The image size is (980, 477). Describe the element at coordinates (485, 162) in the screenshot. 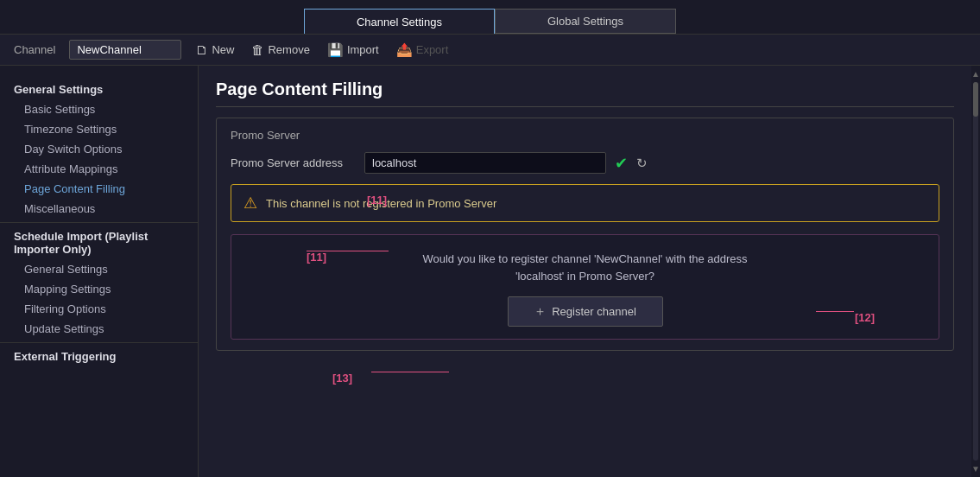

I see `address-input` at that location.